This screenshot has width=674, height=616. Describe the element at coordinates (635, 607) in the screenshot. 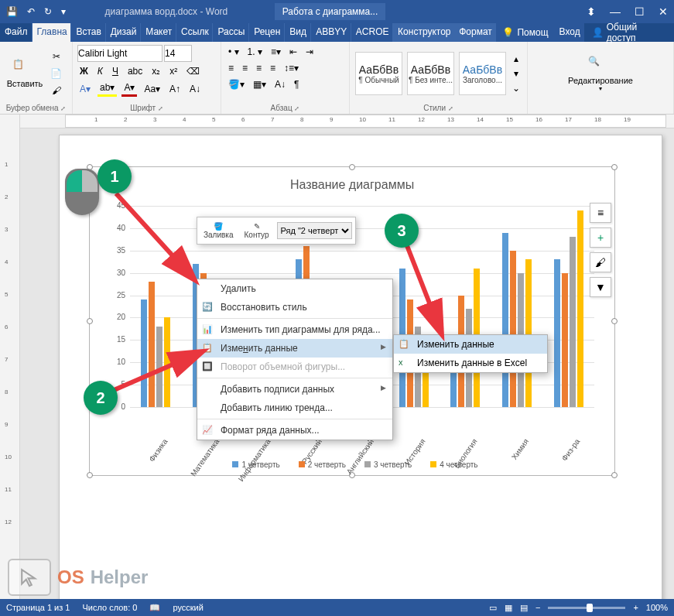

I see `zoom-in-icon: +` at that location.